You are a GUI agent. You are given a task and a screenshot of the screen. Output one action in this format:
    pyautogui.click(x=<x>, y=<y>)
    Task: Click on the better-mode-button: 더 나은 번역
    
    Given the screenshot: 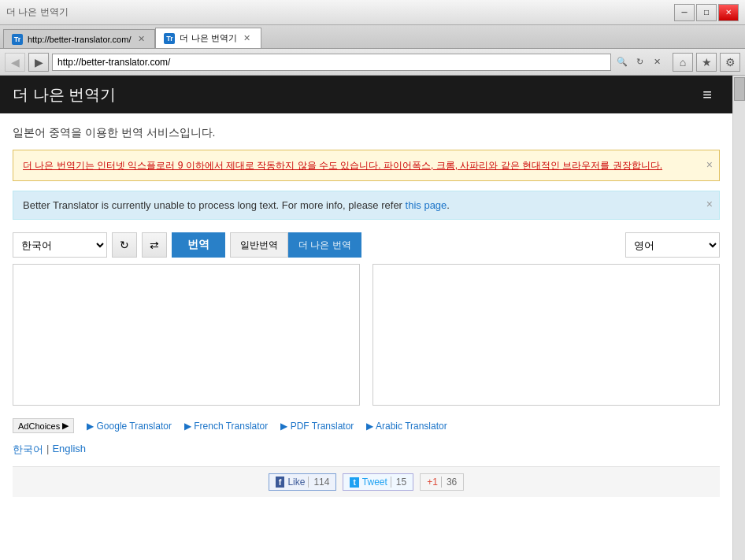 What is the action you would take?
    pyautogui.click(x=324, y=245)
    